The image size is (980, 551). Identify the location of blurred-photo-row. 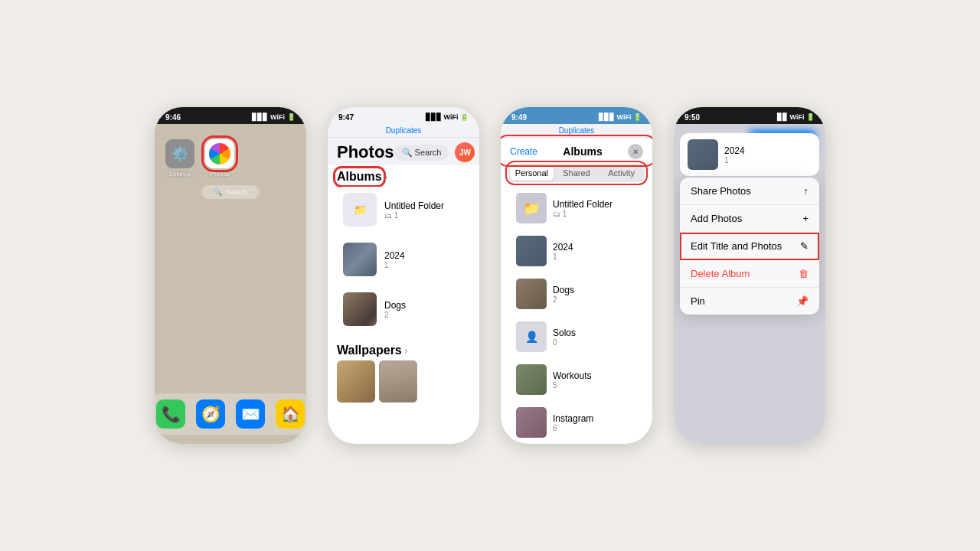
(750, 432).